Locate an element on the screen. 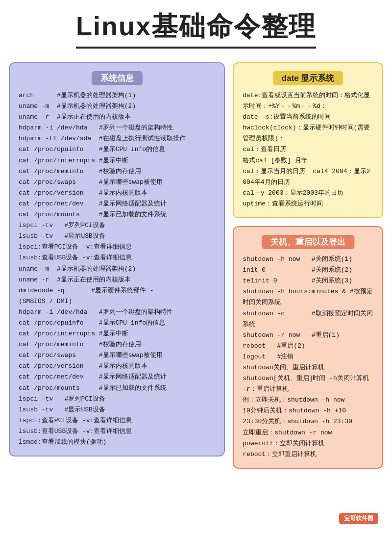 This screenshot has height=533, width=392. date-content: date:查看或设置当前系统的时间：格式化显示时间：+%Y－－%m－－%d： d… is located at coordinates (308, 150).